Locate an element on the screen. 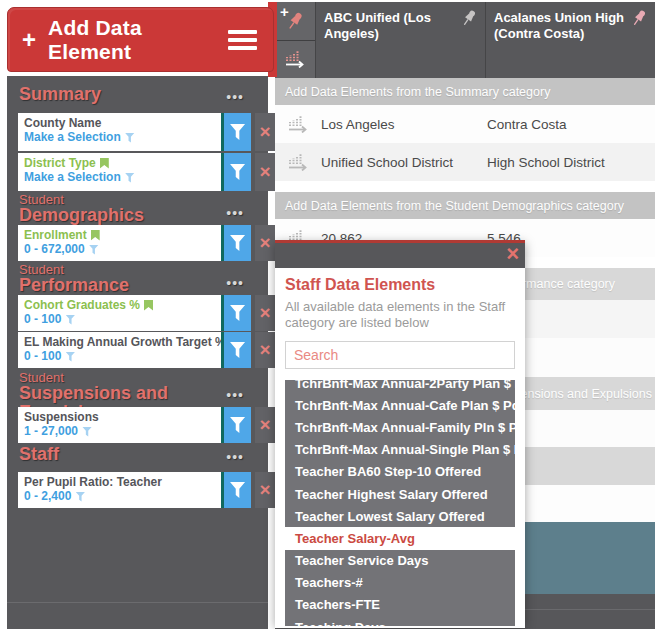 This screenshot has width=659, height=629. list-item: Teaching Days is located at coordinates (400, 621).